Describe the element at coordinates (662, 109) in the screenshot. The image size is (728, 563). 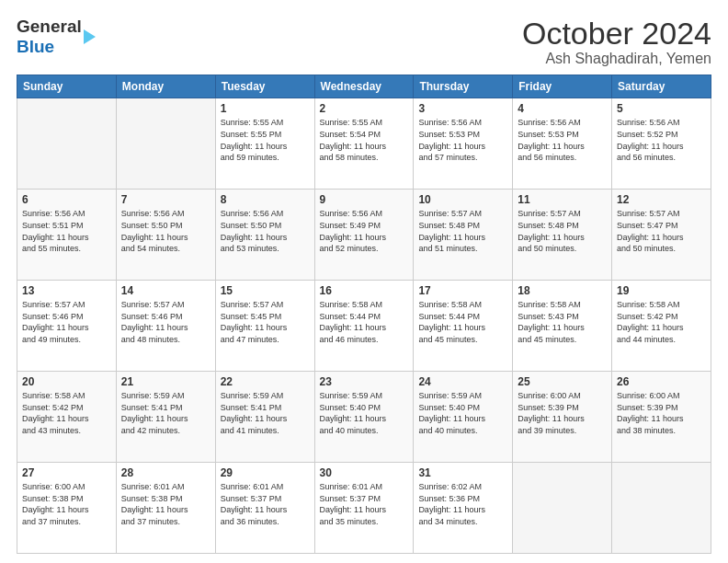
I see `day-number: 5` at that location.